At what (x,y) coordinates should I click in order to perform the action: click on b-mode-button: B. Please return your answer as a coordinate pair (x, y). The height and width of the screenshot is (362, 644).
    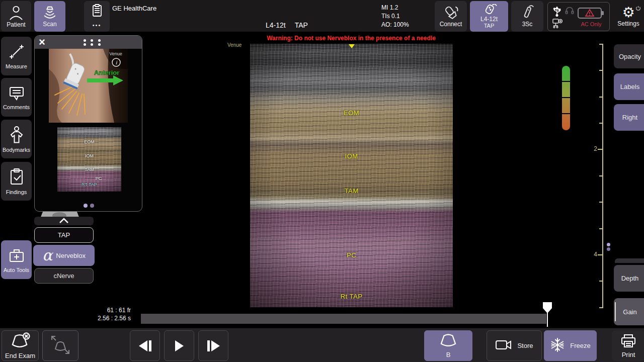
    Looking at the image, I should click on (448, 346).